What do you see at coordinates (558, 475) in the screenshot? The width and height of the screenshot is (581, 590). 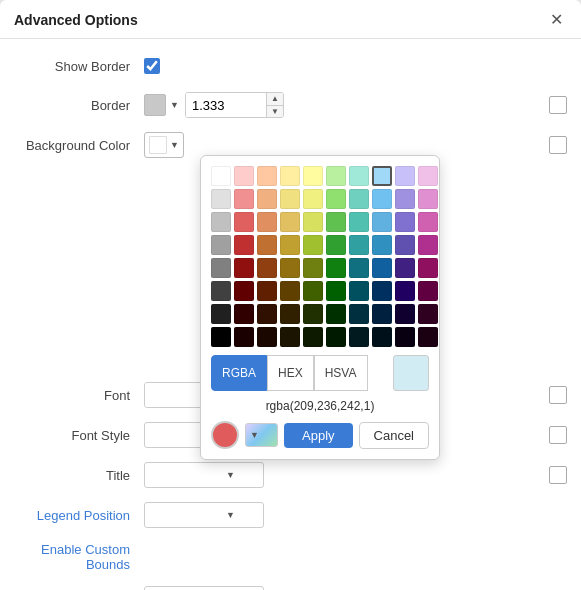 I see `title-right-checkbox` at bounding box center [558, 475].